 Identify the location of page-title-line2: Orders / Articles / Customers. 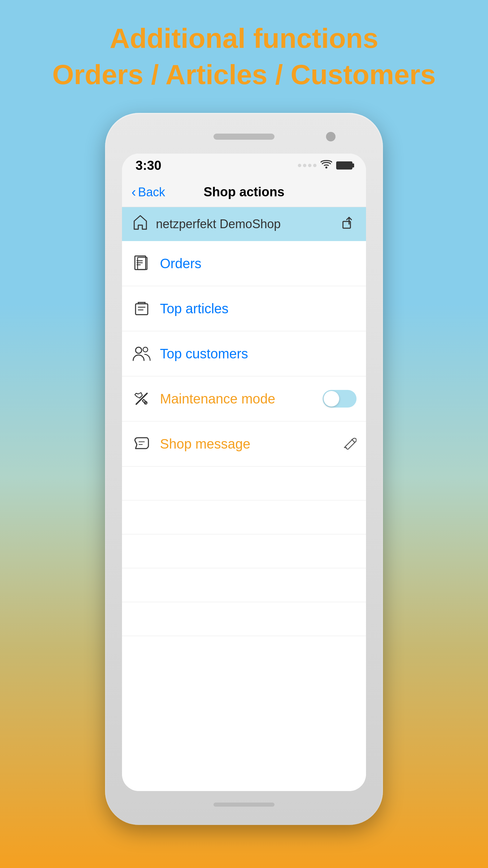
(244, 75).